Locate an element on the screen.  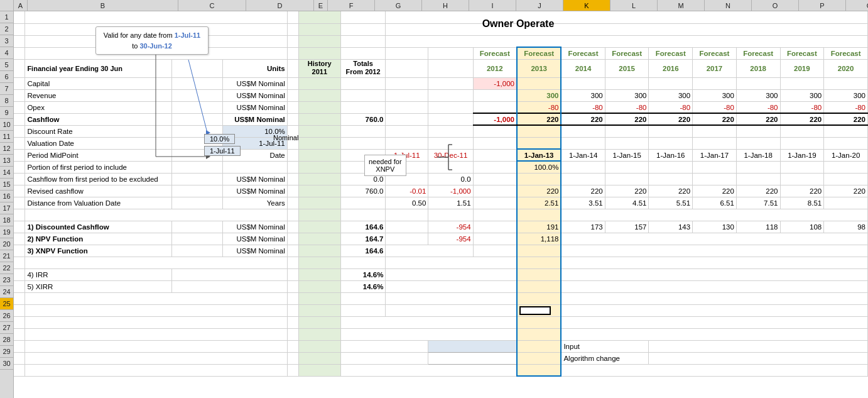
cell-l24 is located at coordinates (714, 298).